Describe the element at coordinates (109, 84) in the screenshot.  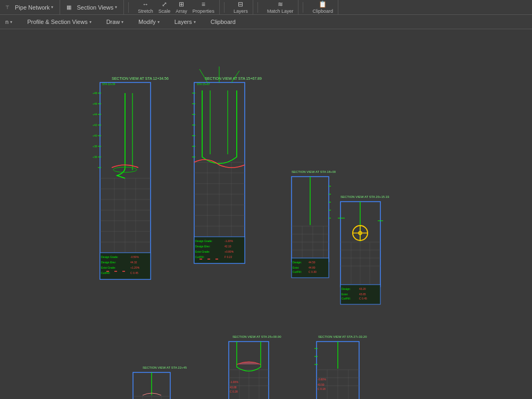
I see `svg-text: STA 12+34` at that location.